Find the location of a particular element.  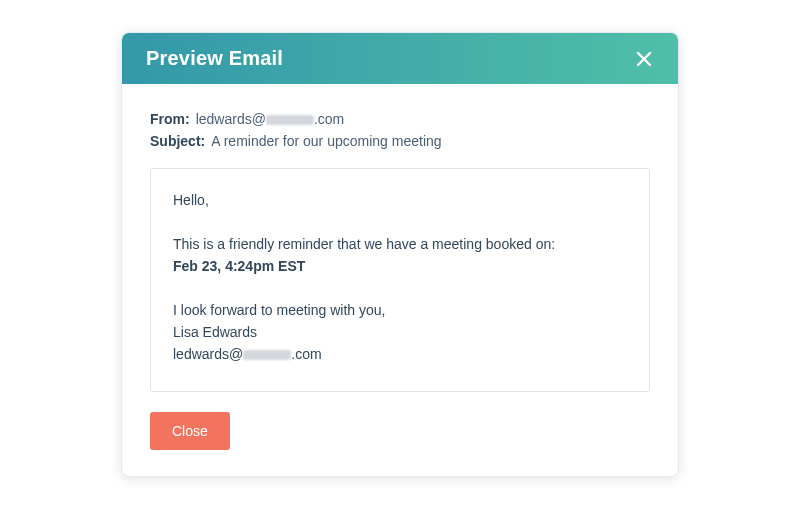

email-closing-line: I look forward to meeting with you, is located at coordinates (400, 310).